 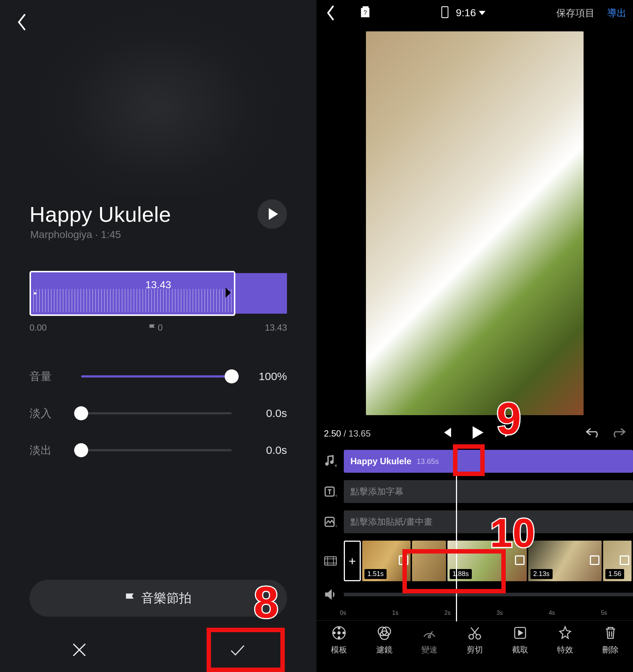 I want to click on volume-track, so click(x=475, y=595).